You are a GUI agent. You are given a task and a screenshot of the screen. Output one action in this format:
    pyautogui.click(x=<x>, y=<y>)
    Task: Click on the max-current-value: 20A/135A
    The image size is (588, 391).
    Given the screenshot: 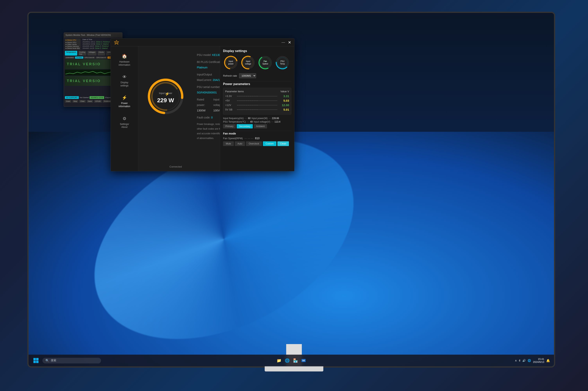 What is the action you would take?
    pyautogui.click(x=216, y=80)
    